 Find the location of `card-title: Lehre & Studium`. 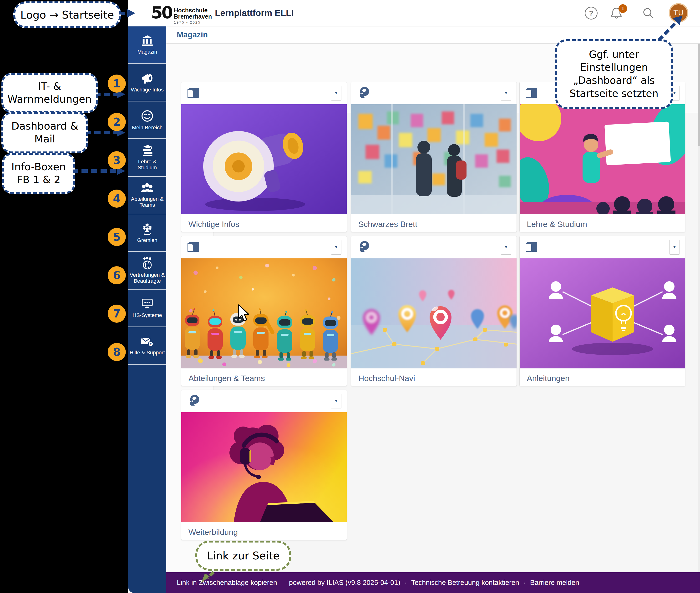

card-title: Lehre & Studium is located at coordinates (602, 223).